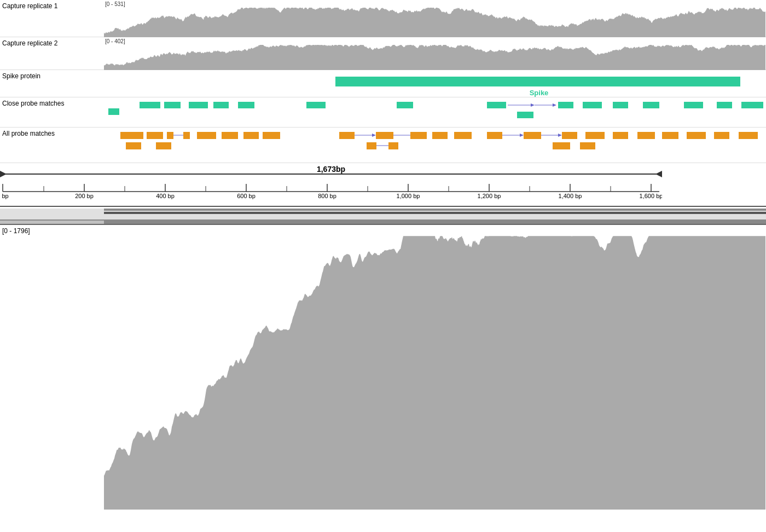 The image size is (766, 532). Describe the element at coordinates (489, 196) in the screenshot. I see `svg-text: 1,200 bp` at that location.